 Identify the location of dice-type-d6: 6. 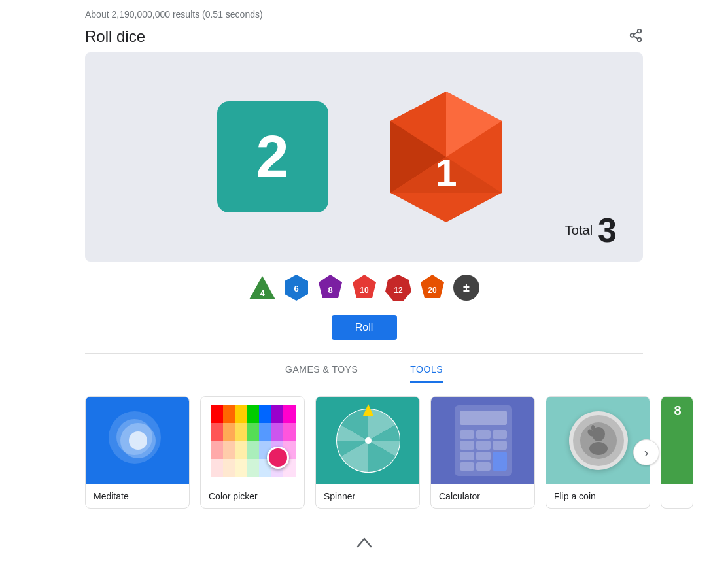
(296, 288).